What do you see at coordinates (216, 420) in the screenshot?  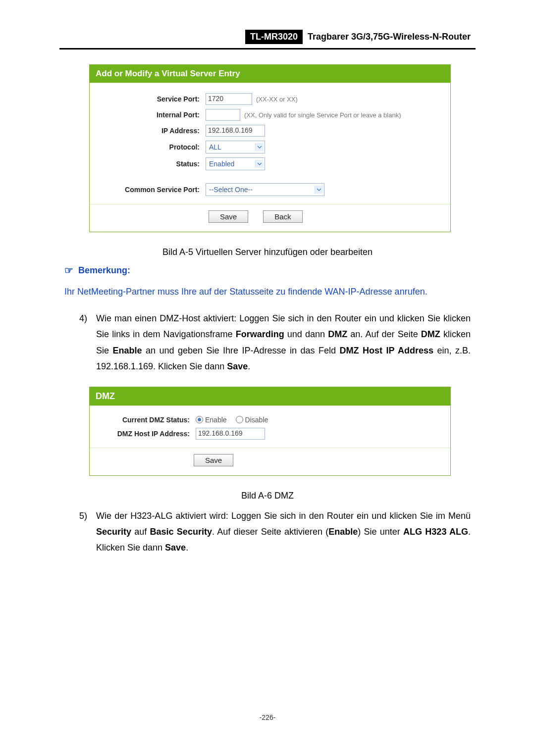 I see `radio-enable-label: Enable` at bounding box center [216, 420].